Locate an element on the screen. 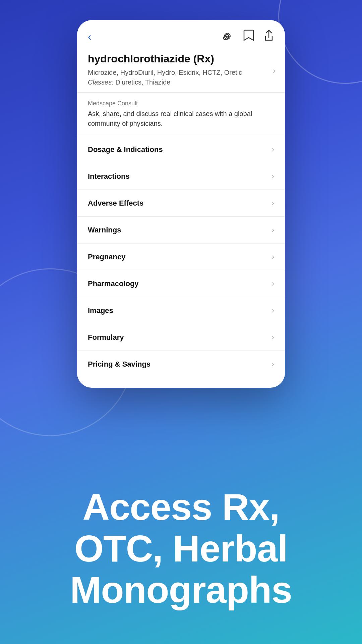 The image size is (362, 644). menu-item-pharmacology: Pharmacology › is located at coordinates (181, 284).